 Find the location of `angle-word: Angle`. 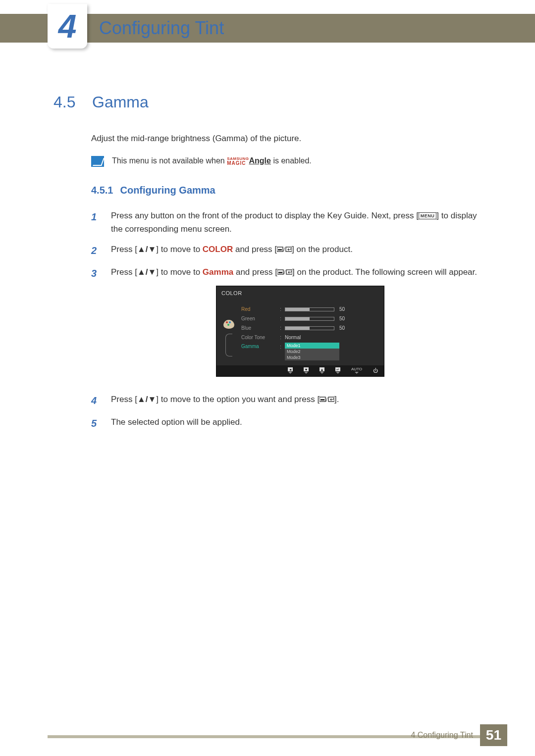

angle-word: Angle is located at coordinates (260, 160).